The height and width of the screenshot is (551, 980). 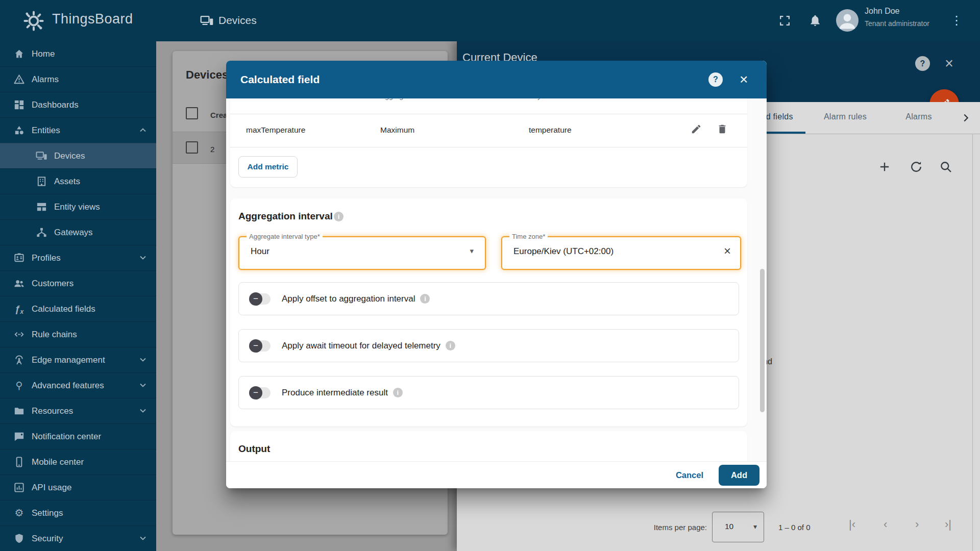 What do you see at coordinates (19, 335) in the screenshot?
I see `rule-chains-icon` at bounding box center [19, 335].